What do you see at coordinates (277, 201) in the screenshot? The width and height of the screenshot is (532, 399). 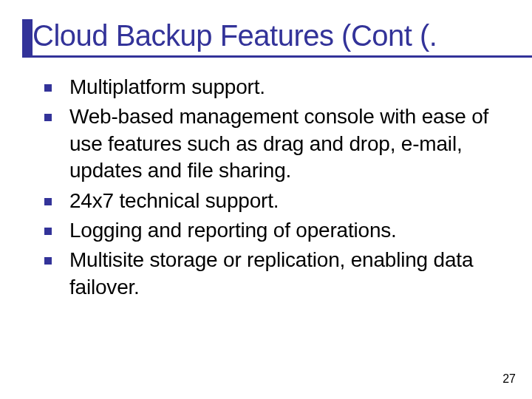 I see `list-item: 24x7 technical support.` at bounding box center [277, 201].